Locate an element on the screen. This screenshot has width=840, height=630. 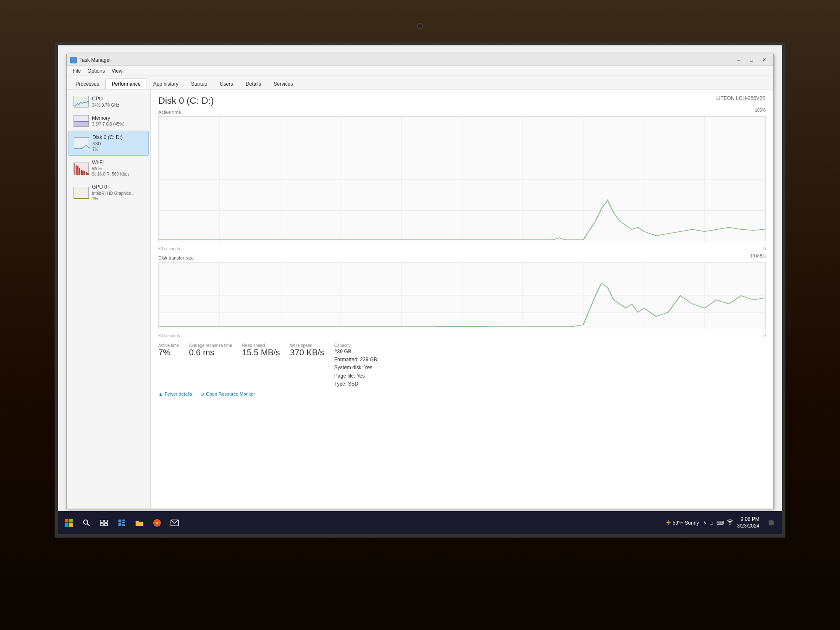
disk-transfer-chart is located at coordinates (462, 296).